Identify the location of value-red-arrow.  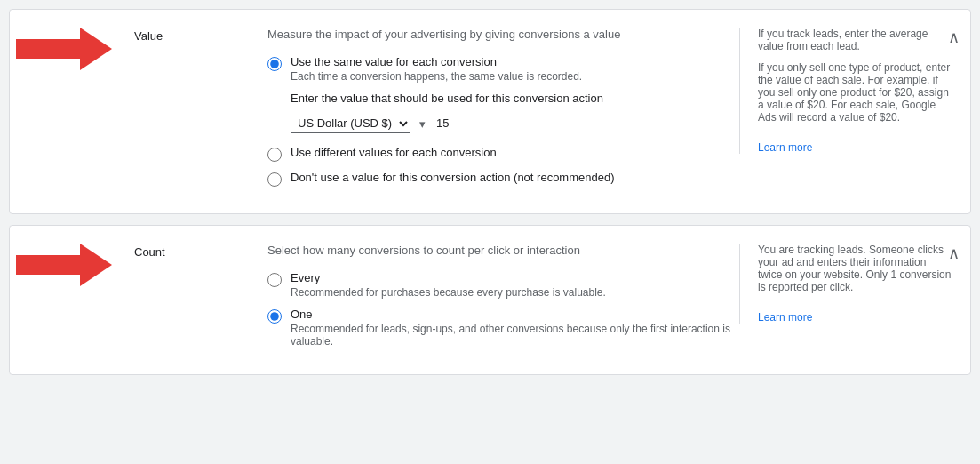
(63, 49).